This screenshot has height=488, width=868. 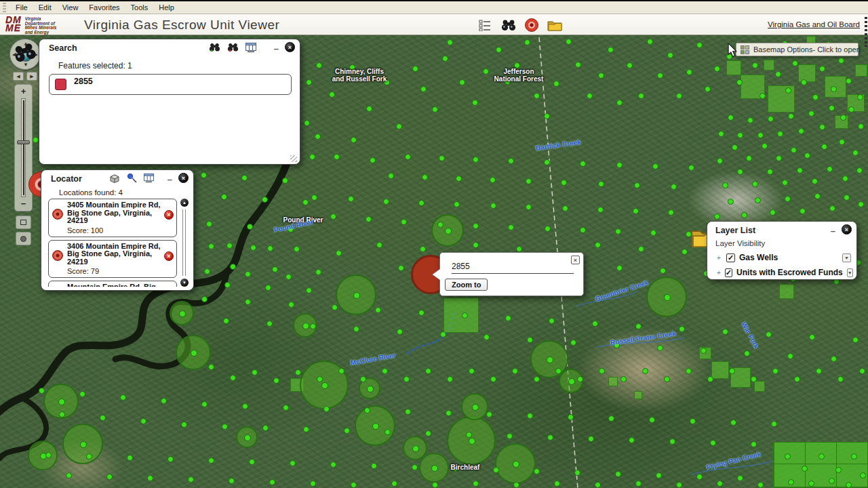 I want to click on locator-scrollbar: ▲ ▼, so click(x=184, y=243).